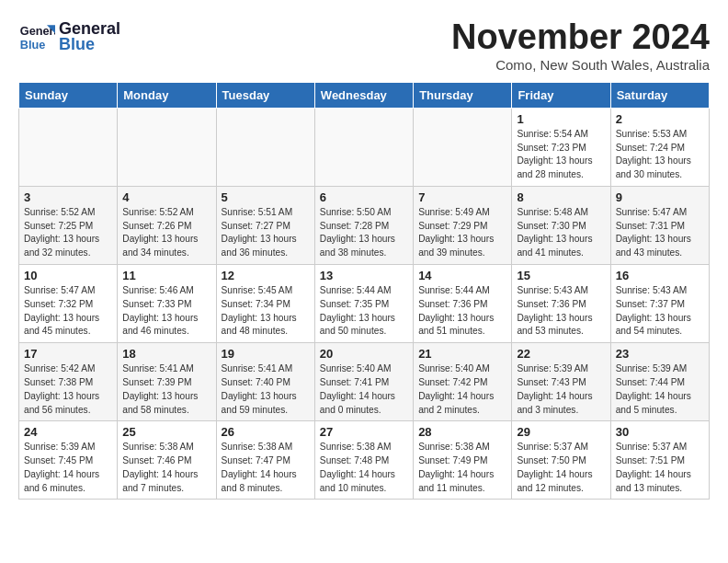 This screenshot has height=563, width=728. I want to click on day-info: Sunrise: 5:52 AM Sunset: 7:26 PM Dayligh…, so click(166, 234).